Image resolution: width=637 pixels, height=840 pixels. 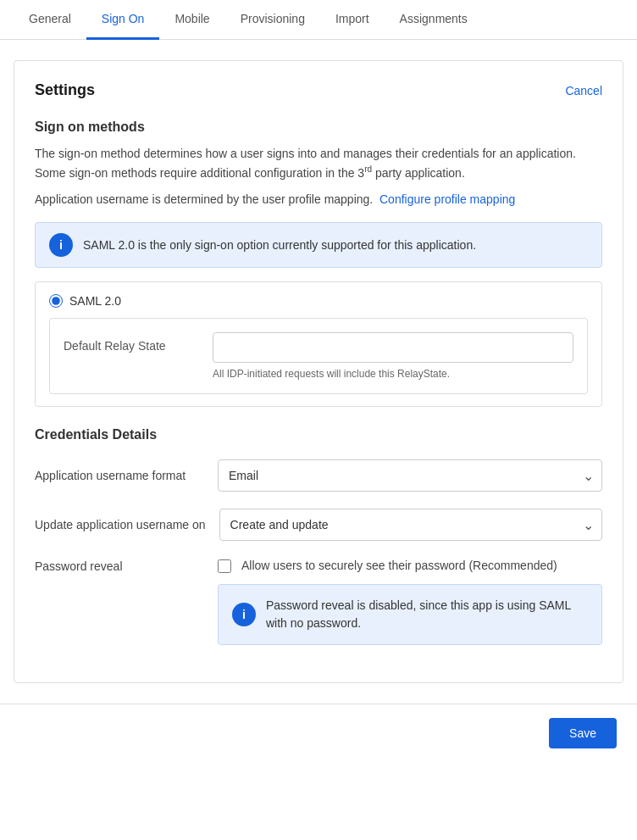 I want to click on nav-tabs: General Sign On Mobile Provisioning Impo…, so click(x=318, y=20).